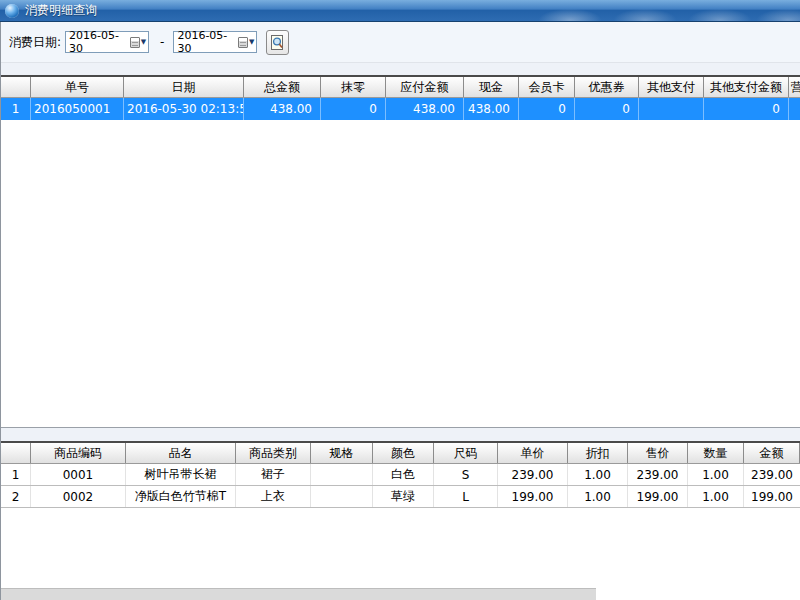  Describe the element at coordinates (278, 42) in the screenshot. I see `search-button` at that location.